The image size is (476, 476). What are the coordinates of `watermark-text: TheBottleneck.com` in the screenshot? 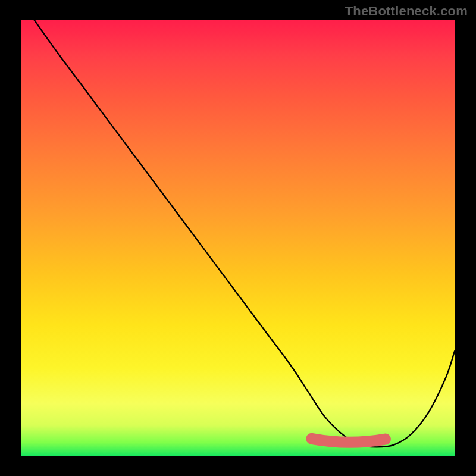 It's located at (406, 11).